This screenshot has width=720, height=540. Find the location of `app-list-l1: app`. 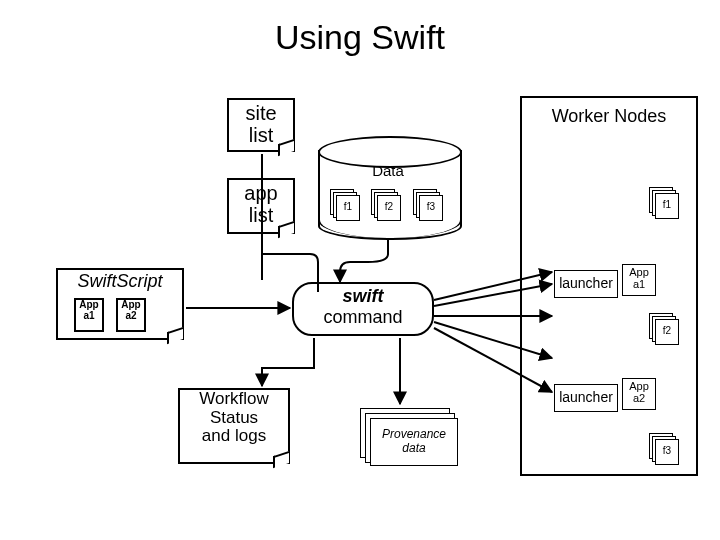

app-list-l1: app is located at coordinates (260, 193).